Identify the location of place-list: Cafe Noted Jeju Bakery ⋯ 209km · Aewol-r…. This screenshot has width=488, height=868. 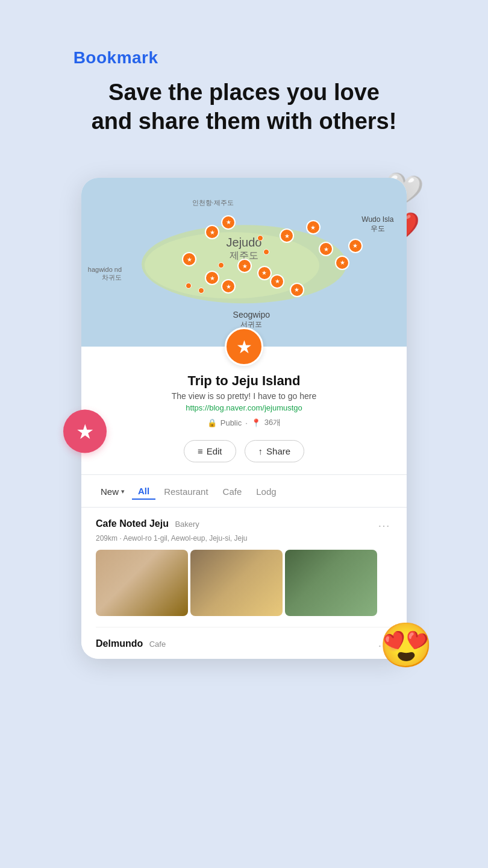
(244, 583).